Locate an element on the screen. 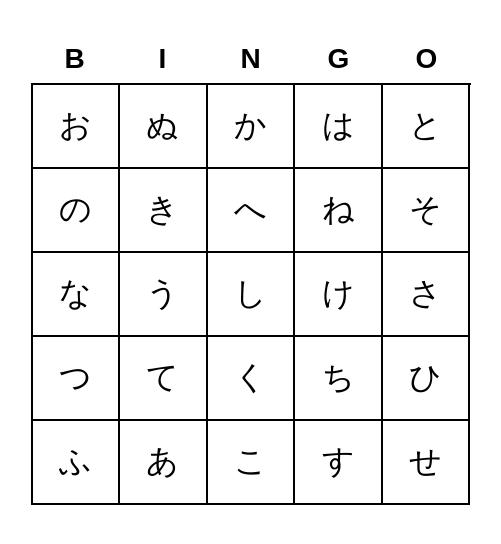 The height and width of the screenshot is (544, 501). bingo-cell: ふ is located at coordinates (77, 463).